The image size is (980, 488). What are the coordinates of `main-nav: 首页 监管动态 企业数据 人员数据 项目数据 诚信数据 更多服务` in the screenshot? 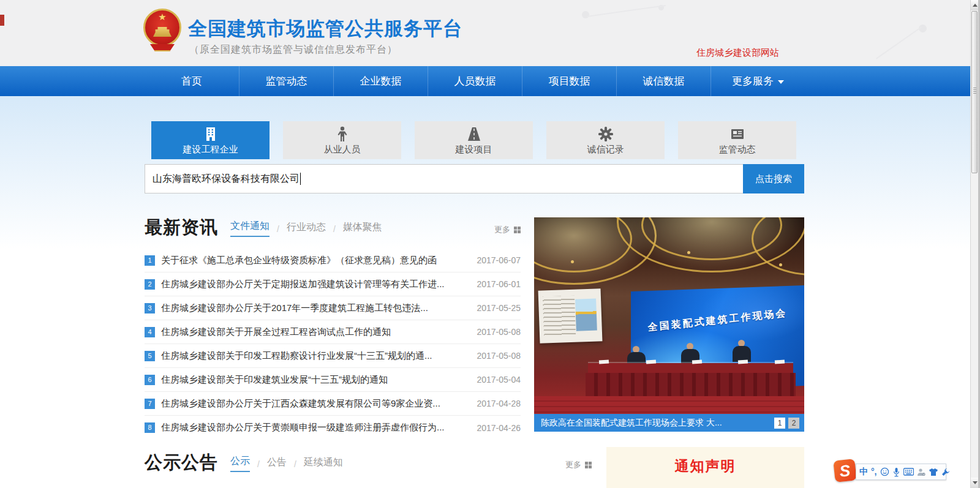 It's located at (485, 81).